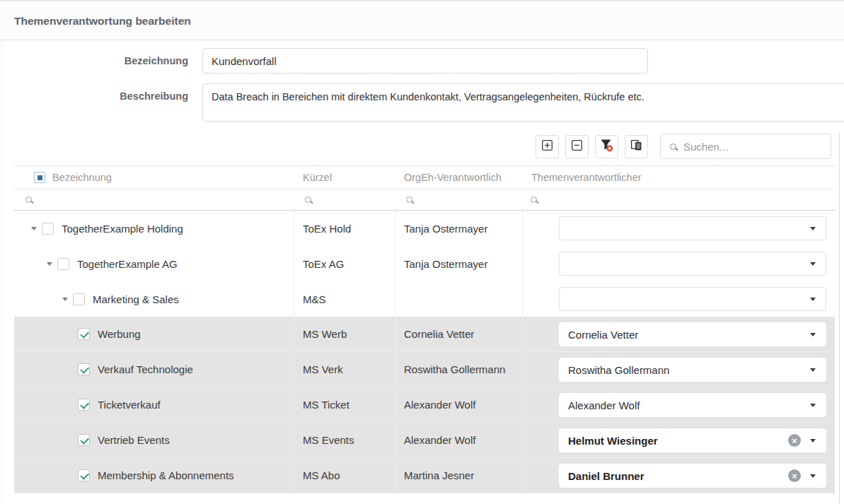 This screenshot has width=844, height=504. Describe the element at coordinates (127, 264) in the screenshot. I see `org-unit-label: TogetherExample AG` at that location.